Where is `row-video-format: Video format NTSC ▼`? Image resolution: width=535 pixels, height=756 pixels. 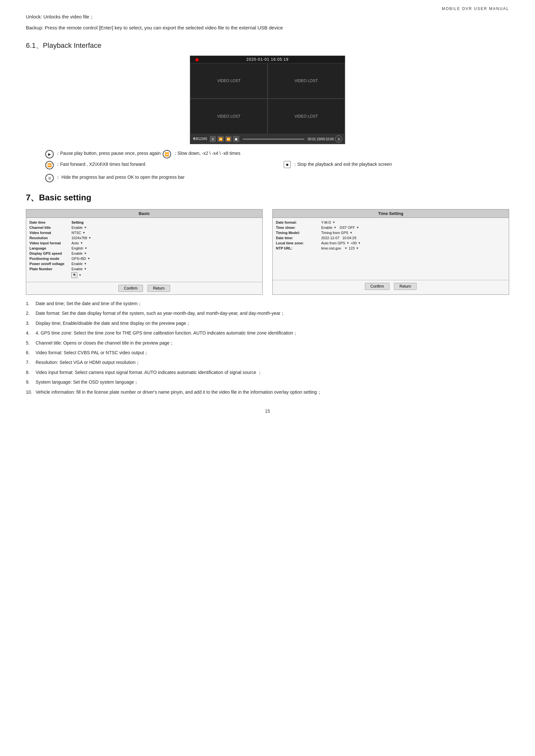 row-video-format: Video format NTSC ▼ is located at coordinates (144, 233).